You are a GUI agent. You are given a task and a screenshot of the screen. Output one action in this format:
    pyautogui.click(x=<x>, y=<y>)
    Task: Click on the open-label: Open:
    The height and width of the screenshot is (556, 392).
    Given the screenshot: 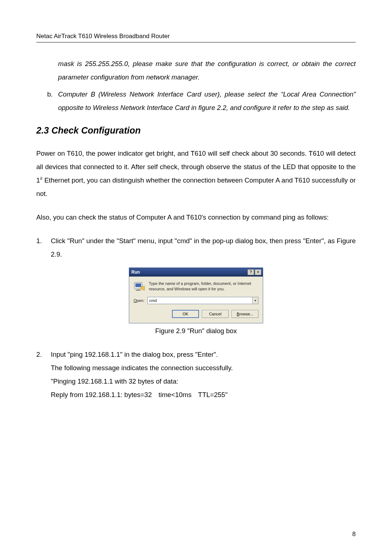 What is the action you would take?
    pyautogui.click(x=139, y=301)
    